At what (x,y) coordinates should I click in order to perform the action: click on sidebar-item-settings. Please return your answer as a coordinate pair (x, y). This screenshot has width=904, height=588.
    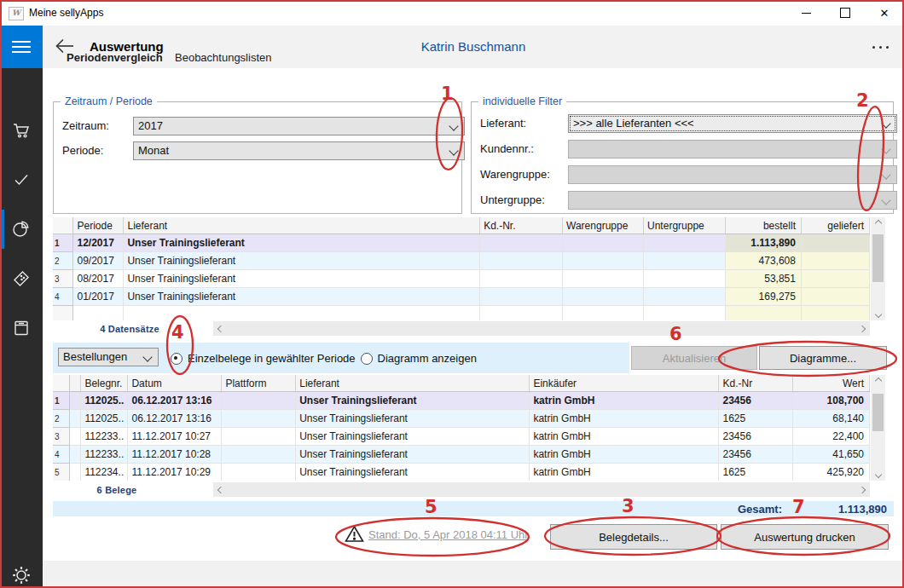
    Looking at the image, I should click on (21, 572).